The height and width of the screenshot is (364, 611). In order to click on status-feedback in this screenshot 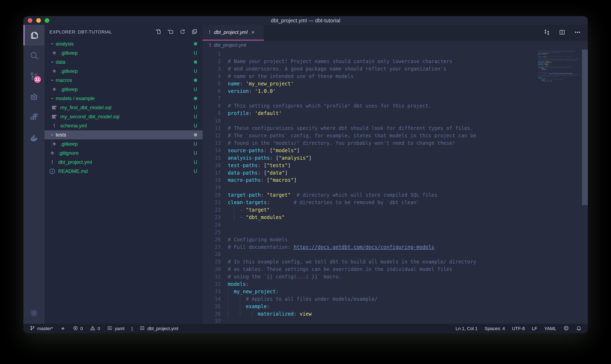, I will do `click(566, 329)`.